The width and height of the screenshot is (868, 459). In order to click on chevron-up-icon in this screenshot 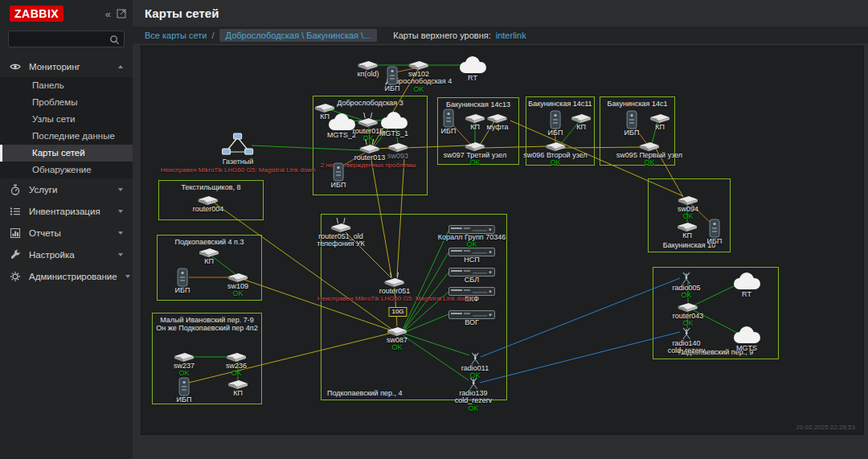, I will do `click(121, 67)`.